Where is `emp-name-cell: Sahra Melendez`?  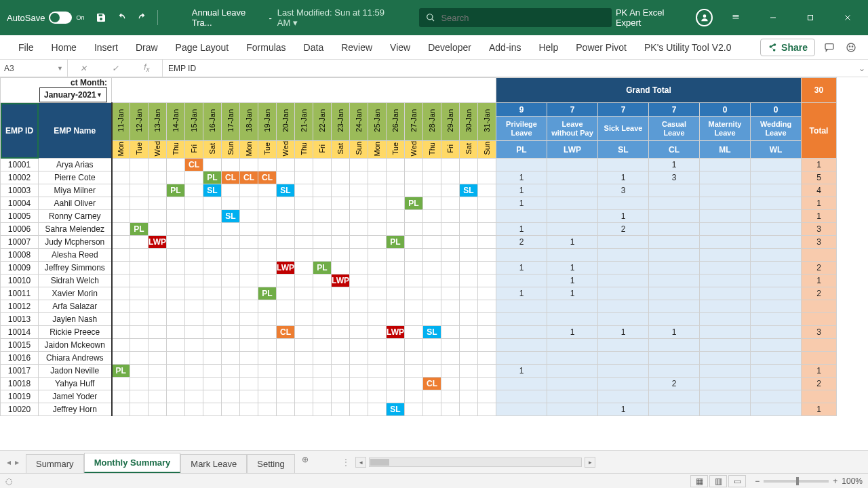
emp-name-cell: Sahra Melendez is located at coordinates (75, 229).